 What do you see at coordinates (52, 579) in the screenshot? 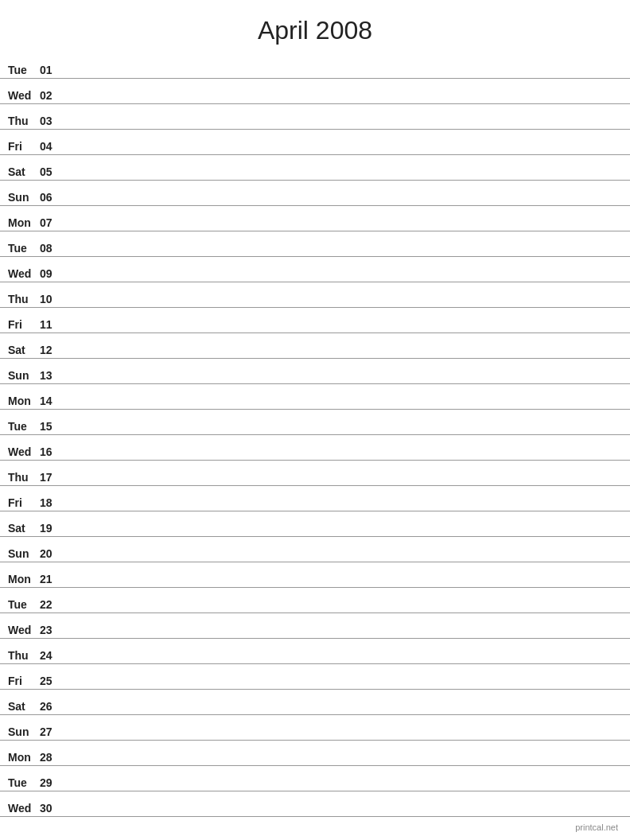
I see `day-number: 21` at bounding box center [52, 579].